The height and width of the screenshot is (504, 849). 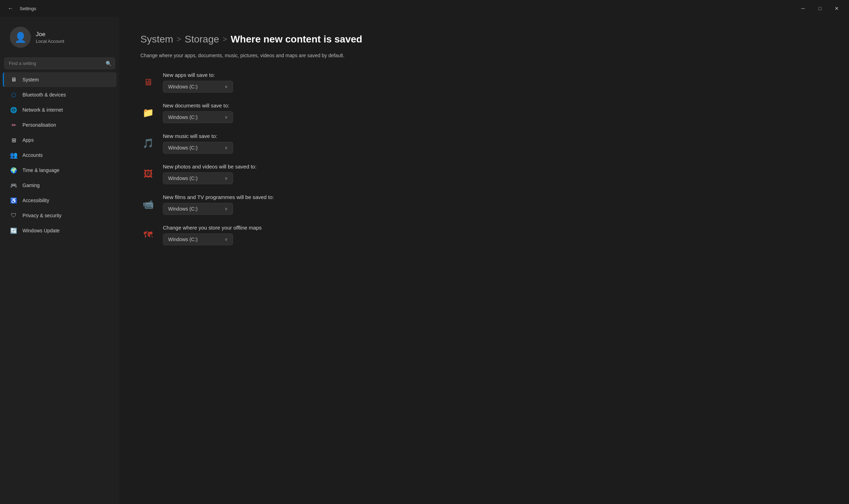 I want to click on films-row-icon: 📹, so click(x=148, y=204).